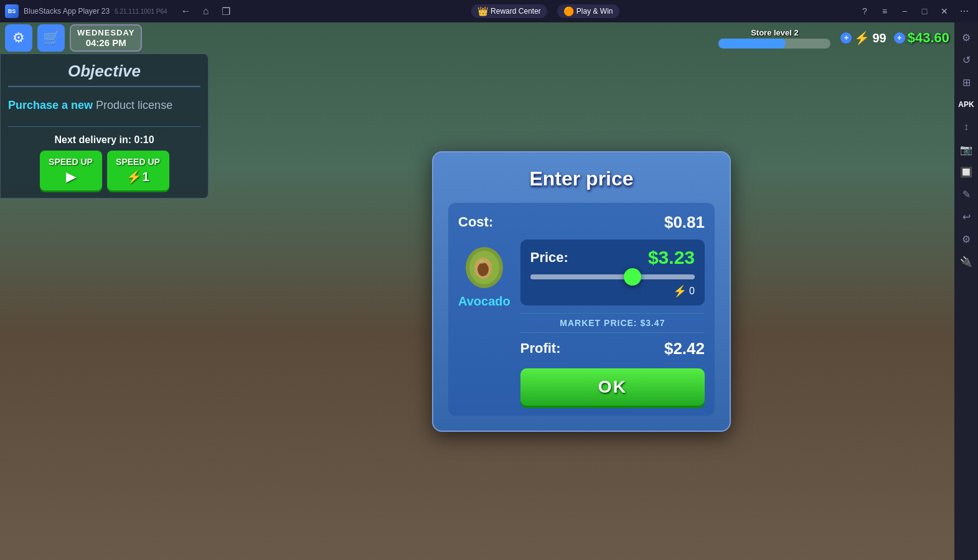 The height and width of the screenshot is (560, 978). Describe the element at coordinates (966, 217) in the screenshot. I see `sidebar-icon-9: ↩` at that location.